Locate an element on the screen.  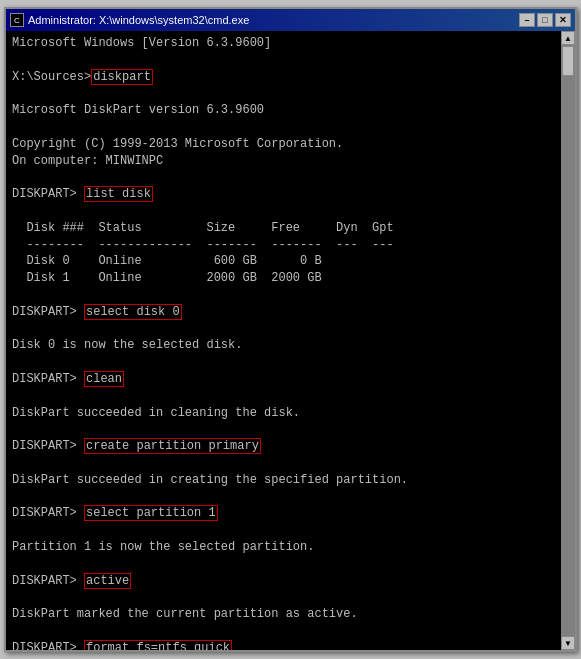
title-bar: C Administrator: X:\windows\system32\cmd… is located at coordinates (290, 20).